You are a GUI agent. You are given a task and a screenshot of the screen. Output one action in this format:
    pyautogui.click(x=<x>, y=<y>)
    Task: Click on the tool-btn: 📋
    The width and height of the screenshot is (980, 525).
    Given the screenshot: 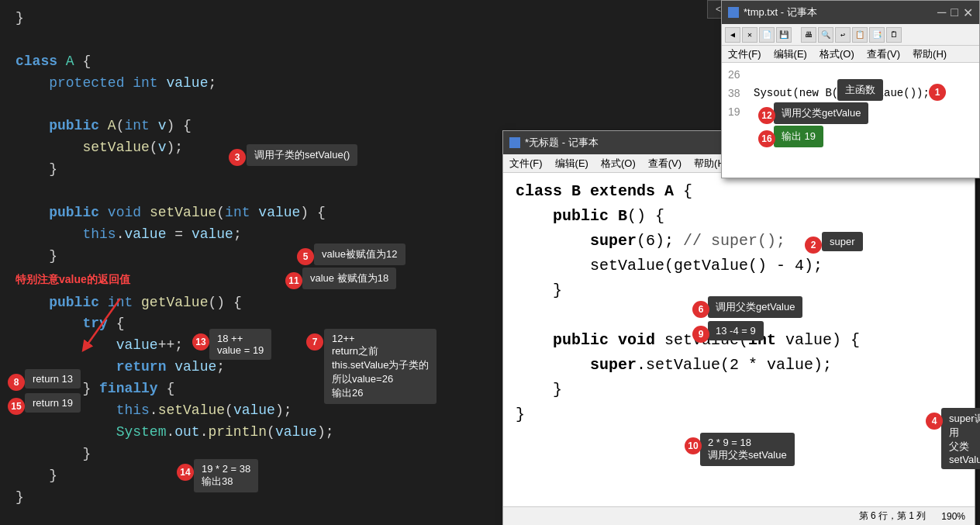 What is the action you would take?
    pyautogui.click(x=860, y=35)
    